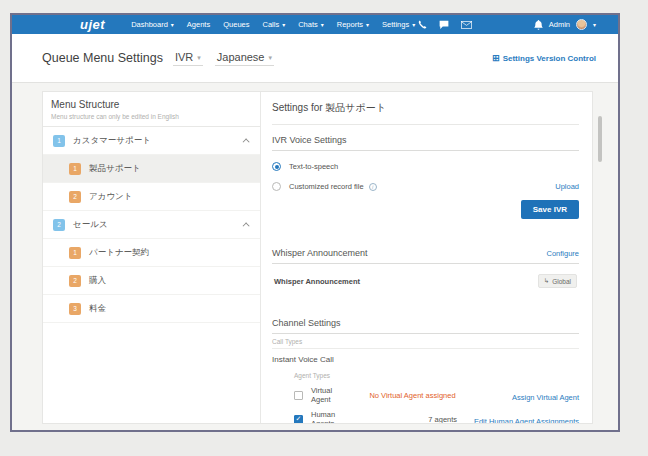 The height and width of the screenshot is (456, 648). I want to click on whisper-announcement-section-header: Whisper Announcement Configure, so click(426, 256).